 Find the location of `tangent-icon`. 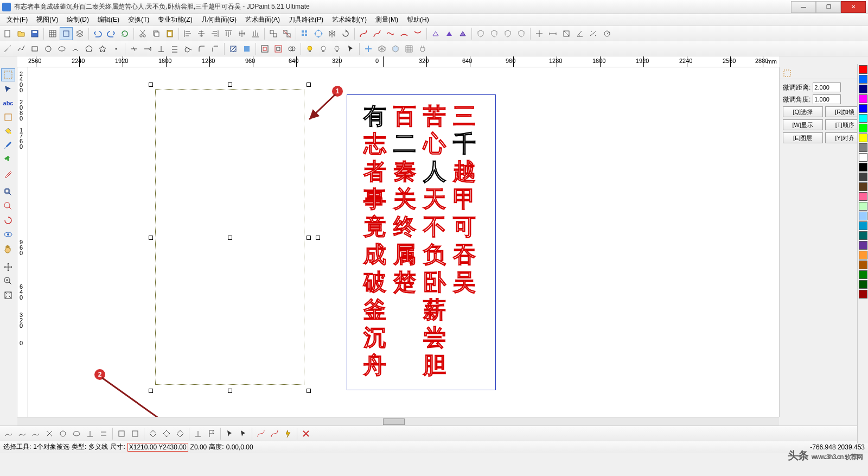

tangent-icon is located at coordinates (188, 49).